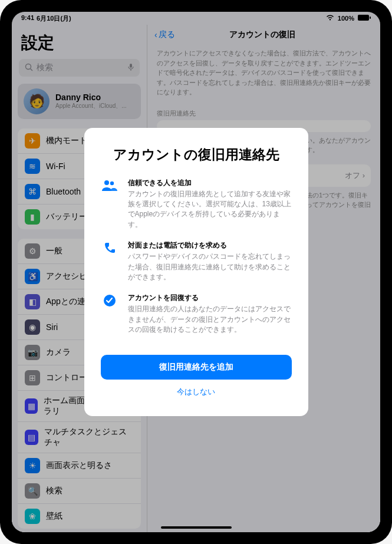 This screenshot has height=544, width=392. What do you see at coordinates (196, 314) in the screenshot?
I see `feature-recover: アカウントを回復する 復旧用連絡先の人はあなたのデータにはアクセスできませんが、…` at bounding box center [196, 314].